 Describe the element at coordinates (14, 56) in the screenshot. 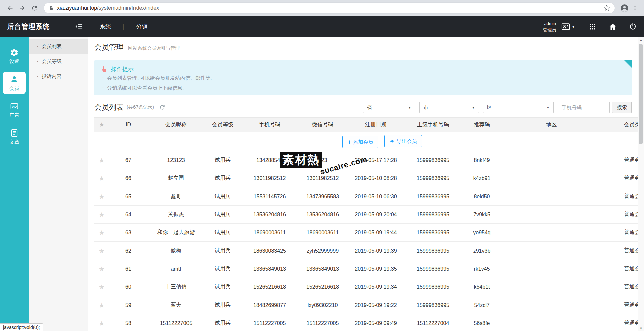

I see `sidebar-item-settings: 设置` at that location.